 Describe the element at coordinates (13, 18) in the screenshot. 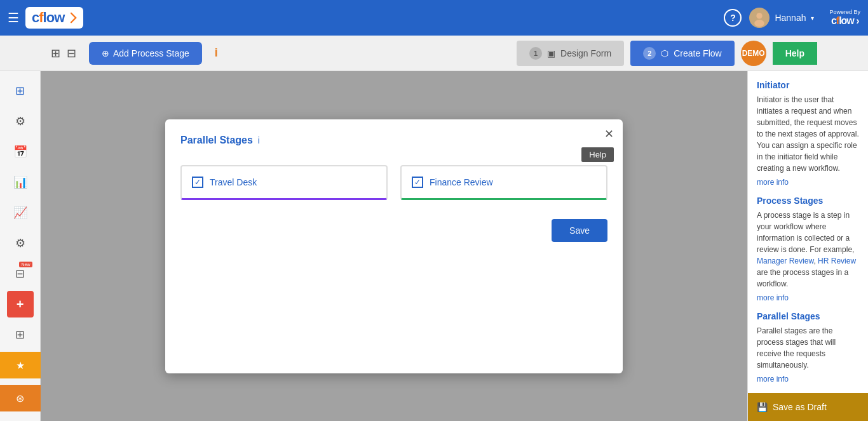

I see `menu-icon: ☰` at that location.